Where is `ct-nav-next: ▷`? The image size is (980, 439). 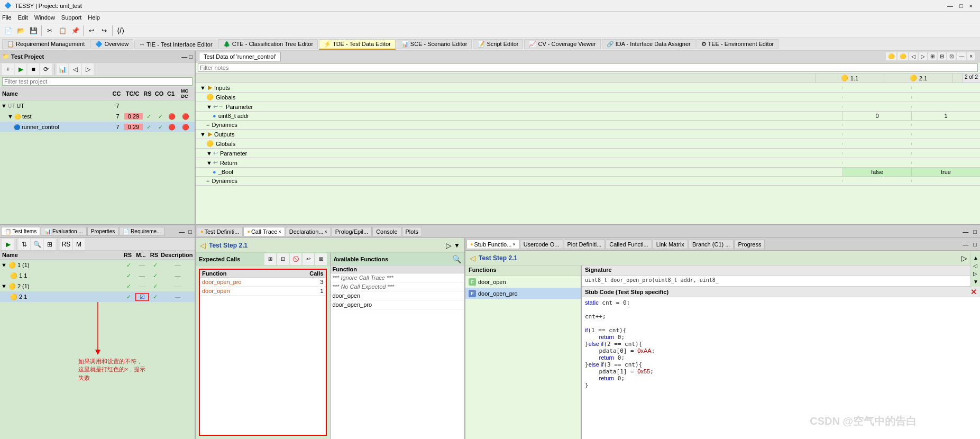 ct-nav-next: ▷ is located at coordinates (448, 245).